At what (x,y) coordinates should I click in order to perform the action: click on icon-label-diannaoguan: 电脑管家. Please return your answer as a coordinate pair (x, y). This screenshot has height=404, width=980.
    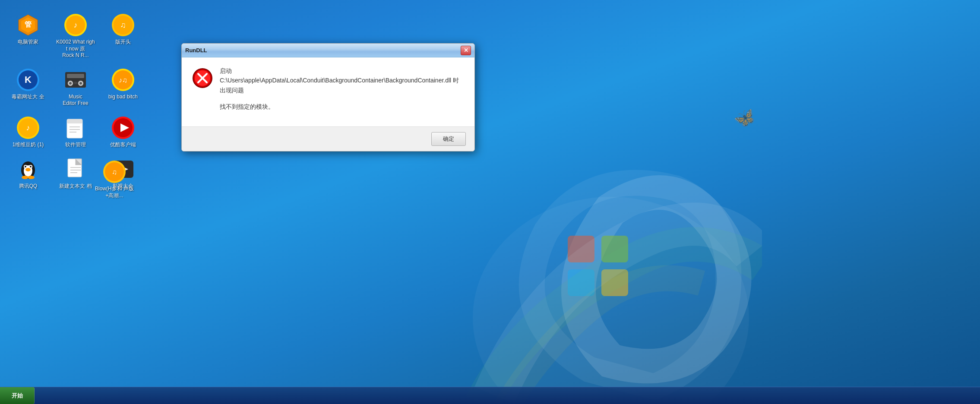
    Looking at the image, I should click on (28, 42).